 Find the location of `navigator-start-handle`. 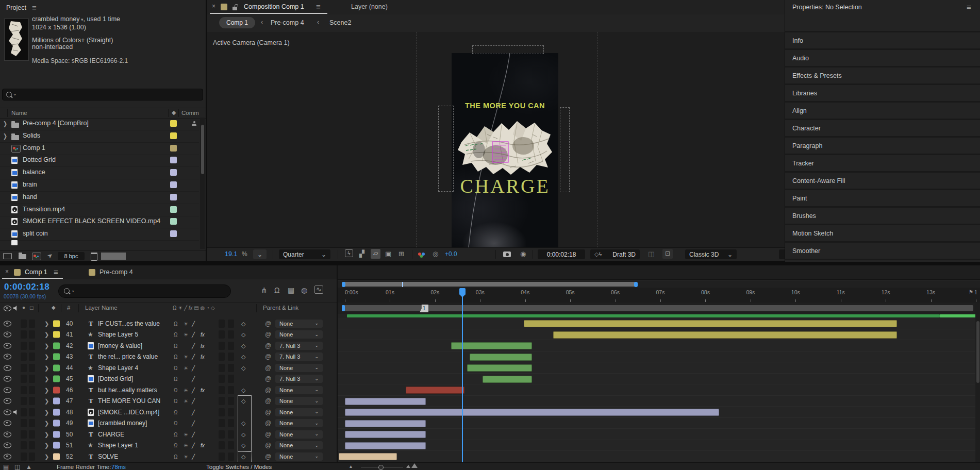

navigator-start-handle is located at coordinates (343, 284).